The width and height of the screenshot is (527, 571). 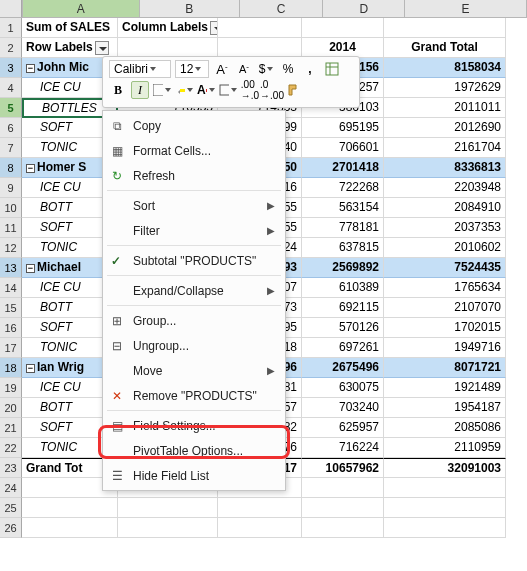 I want to click on font-color-icon: A, so click(x=206, y=90).